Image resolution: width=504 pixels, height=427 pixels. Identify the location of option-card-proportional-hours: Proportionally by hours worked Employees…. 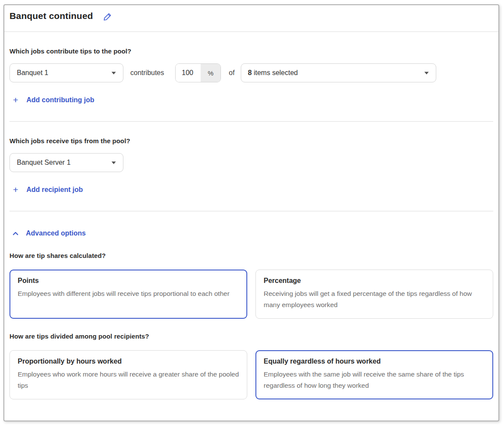
(129, 375).